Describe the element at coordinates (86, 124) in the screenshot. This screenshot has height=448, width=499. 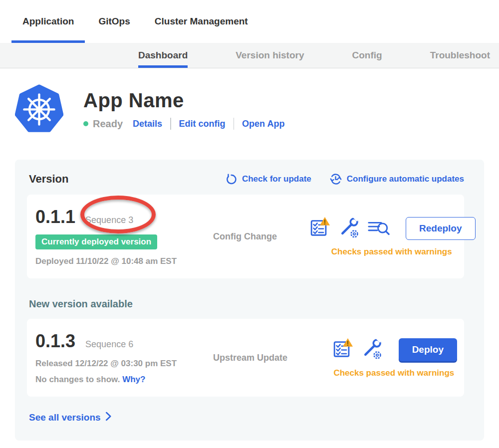
I see `ready-status-dot` at that location.